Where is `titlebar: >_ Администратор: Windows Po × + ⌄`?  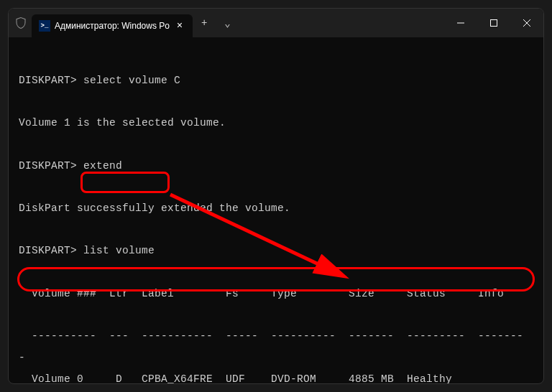
titlebar: >_ Администратор: Windows Po × + ⌄ is located at coordinates (276, 23).